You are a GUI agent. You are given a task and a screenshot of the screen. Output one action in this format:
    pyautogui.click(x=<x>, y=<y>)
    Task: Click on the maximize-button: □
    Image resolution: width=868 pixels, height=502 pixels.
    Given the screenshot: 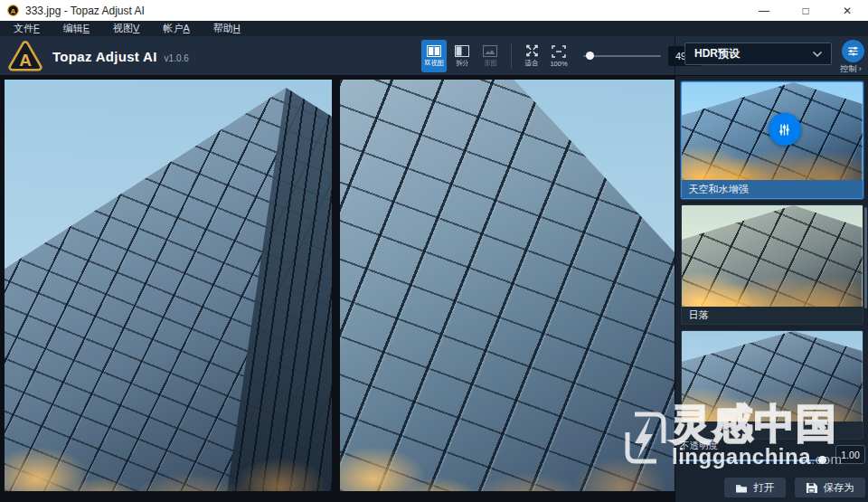 What is the action you would take?
    pyautogui.click(x=806, y=11)
    